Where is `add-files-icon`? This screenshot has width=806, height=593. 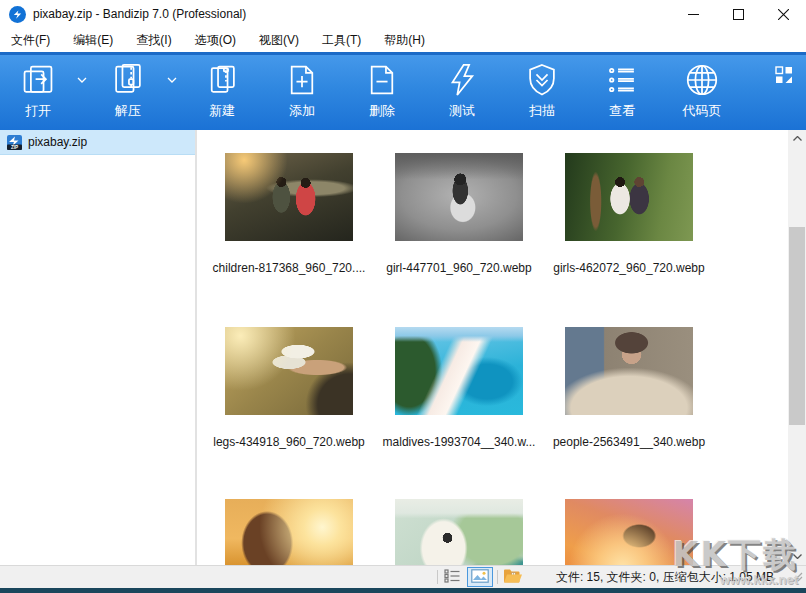
add-files-icon is located at coordinates (302, 80).